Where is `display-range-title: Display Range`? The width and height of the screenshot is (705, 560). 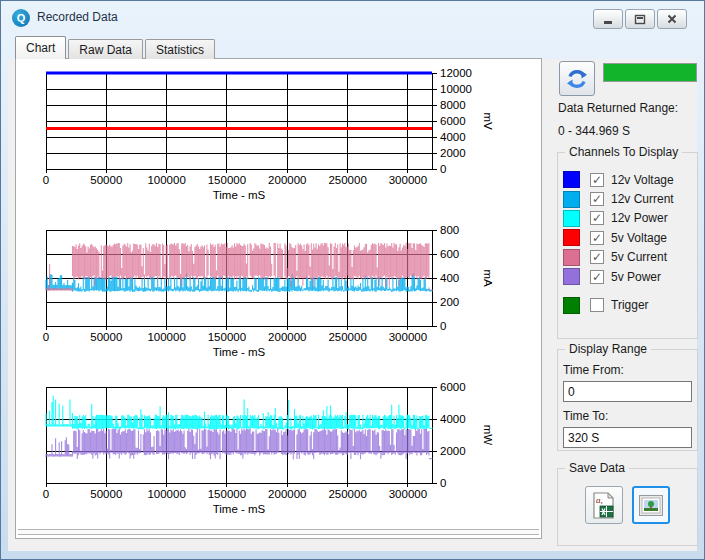 display-range-title: Display Range is located at coordinates (608, 349).